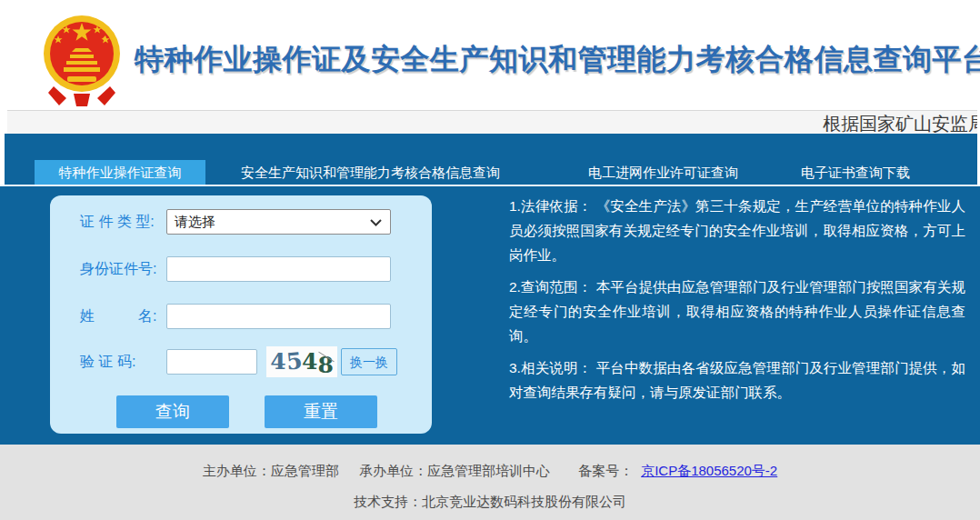  What do you see at coordinates (557, 60) in the screenshot?
I see `page-title: 特种作业操作证及安全生产知识和管理能力考核合格信息查询平台` at bounding box center [557, 60].